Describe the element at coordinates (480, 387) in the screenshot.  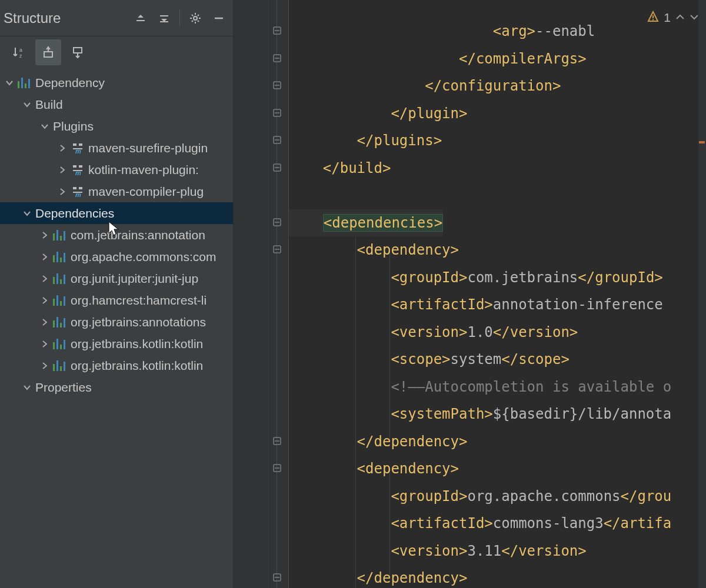
I see `code-line: <!——Autocompletion is available o` at that location.